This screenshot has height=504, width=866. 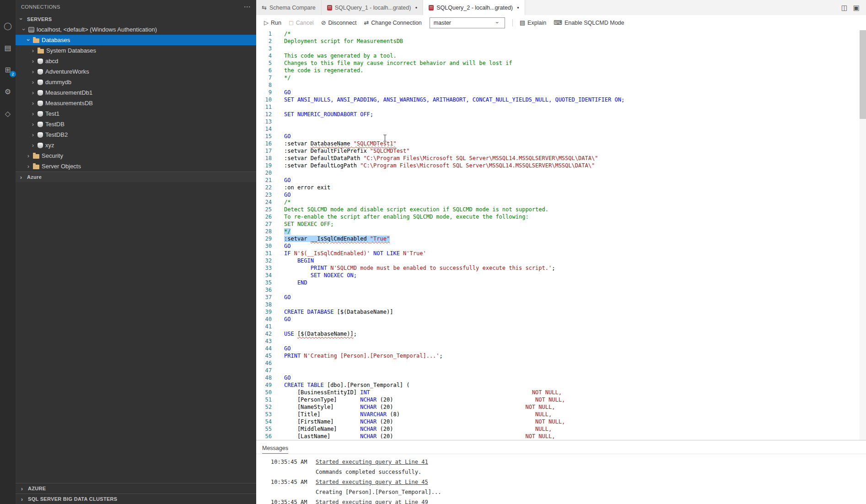 What do you see at coordinates (561, 48) in the screenshot?
I see `code-line: 3` at bounding box center [561, 48].